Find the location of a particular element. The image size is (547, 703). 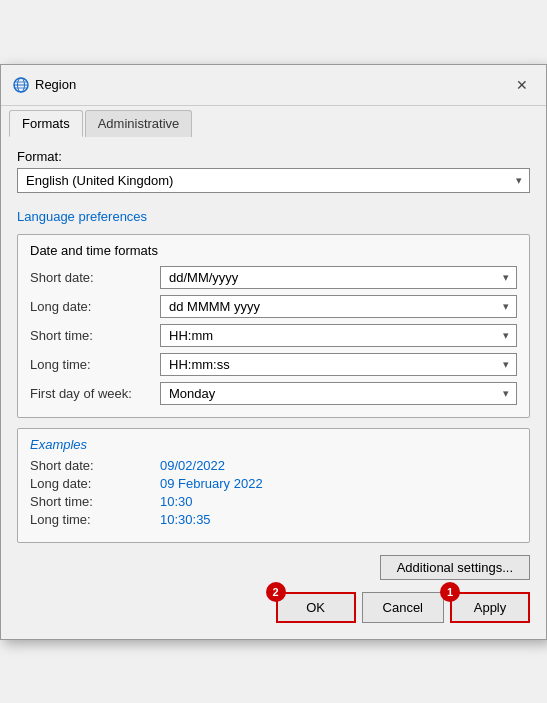

example-long-time-value: 10:30:35 is located at coordinates (186, 520).